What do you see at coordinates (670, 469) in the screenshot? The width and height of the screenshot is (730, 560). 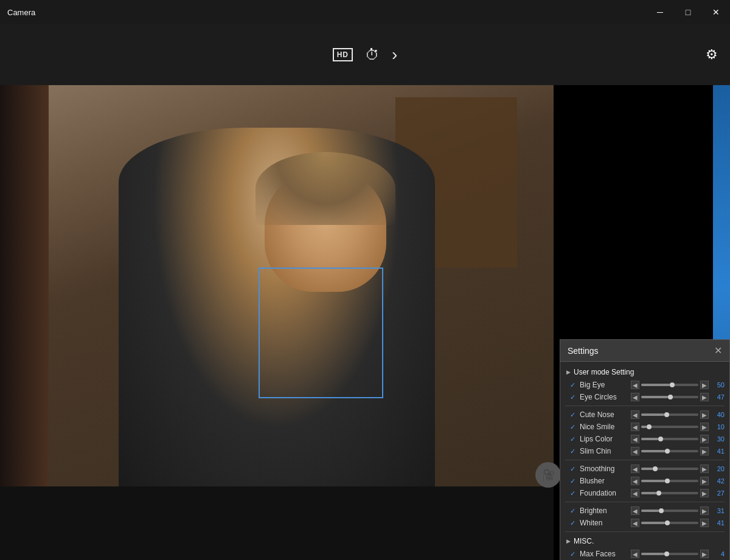 I see `smoothing-slider: ◀ ▶` at bounding box center [670, 469].